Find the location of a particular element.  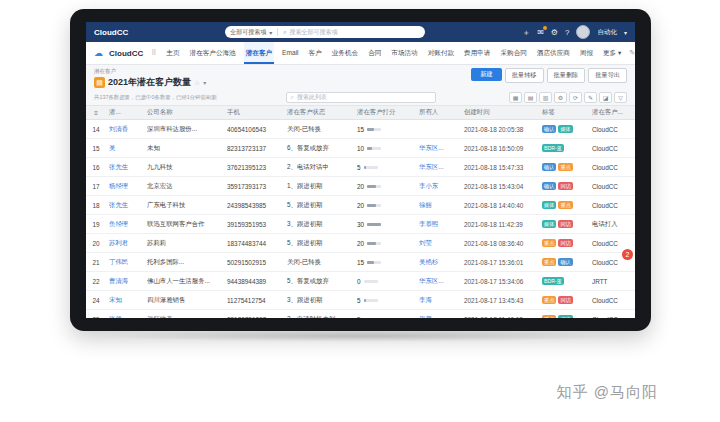

nav-tab: 周报 is located at coordinates (586, 53).